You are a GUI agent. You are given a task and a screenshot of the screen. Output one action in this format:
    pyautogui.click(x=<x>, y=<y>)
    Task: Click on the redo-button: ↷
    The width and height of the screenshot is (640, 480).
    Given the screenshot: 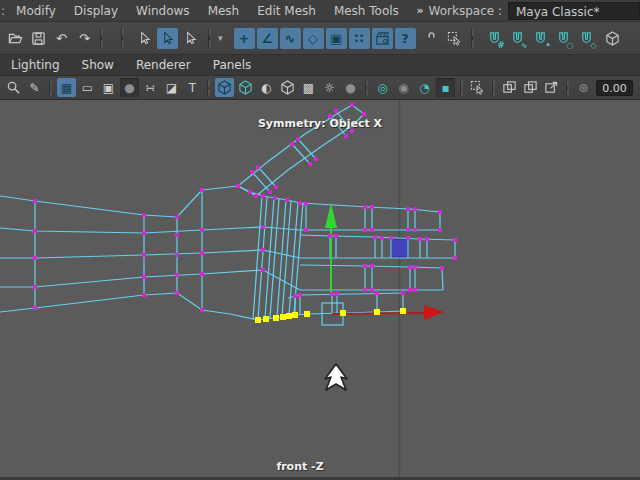 What is the action you would take?
    pyautogui.click(x=84, y=38)
    